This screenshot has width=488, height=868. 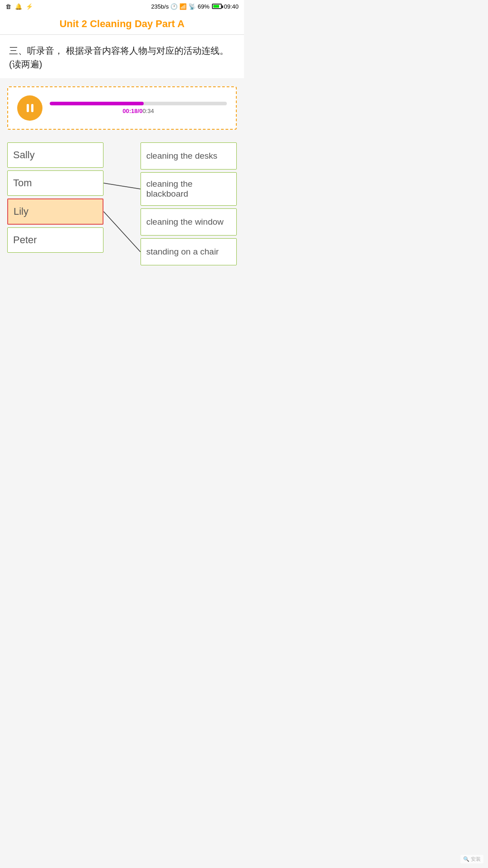 I want to click on status-left: 🗑 🔔 ⚡, so click(x=19, y=6).